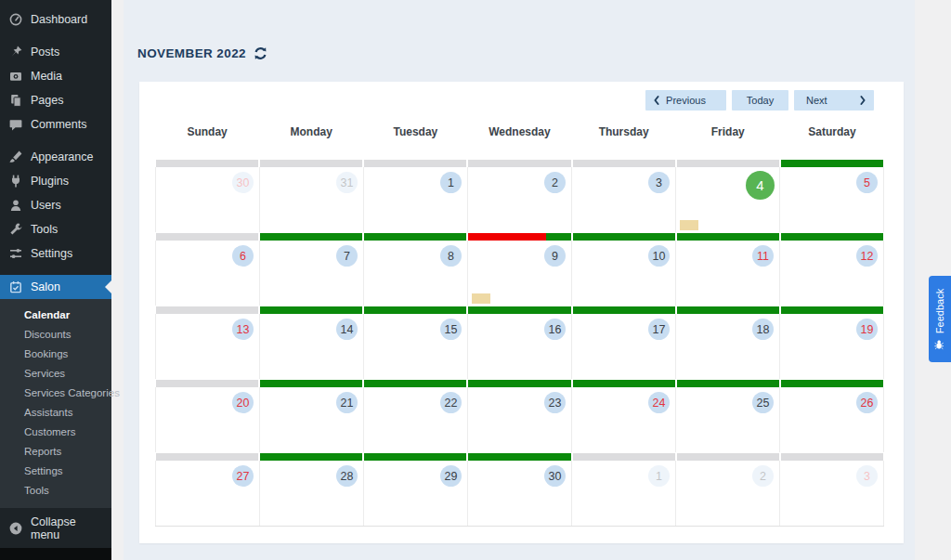  What do you see at coordinates (56, 157) in the screenshot?
I see `sidebar-item-appearance: Appearance` at bounding box center [56, 157].